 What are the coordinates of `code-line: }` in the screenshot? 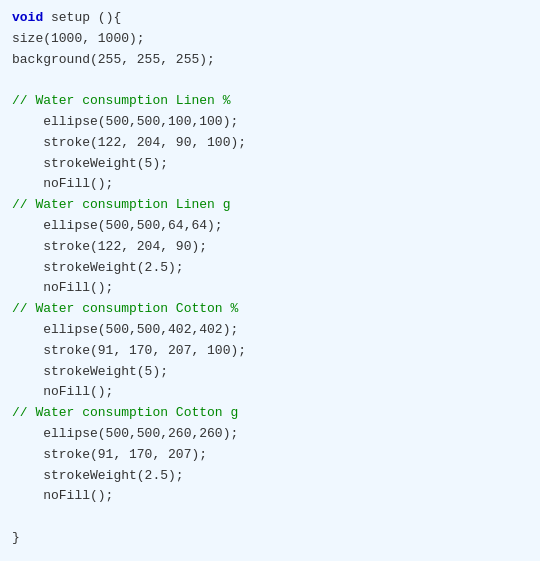 It's located at (270, 538).